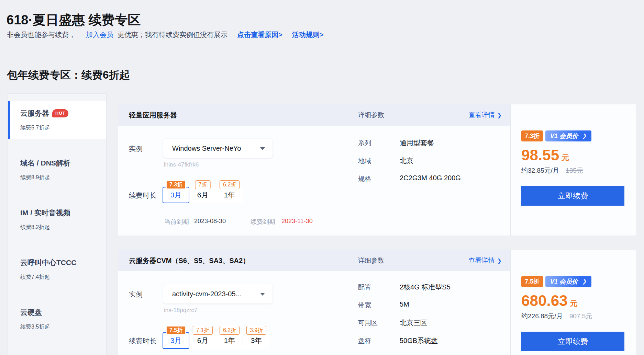  Describe the element at coordinates (48, 263) in the screenshot. I see `sidebar-item-label: 云呼叫中心TCCC` at that location.